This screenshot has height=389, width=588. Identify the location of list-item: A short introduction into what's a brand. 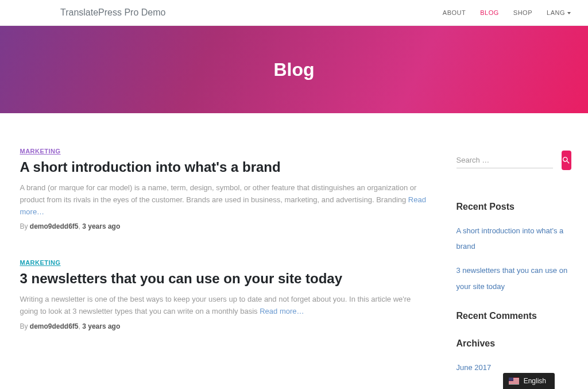
(514, 238).